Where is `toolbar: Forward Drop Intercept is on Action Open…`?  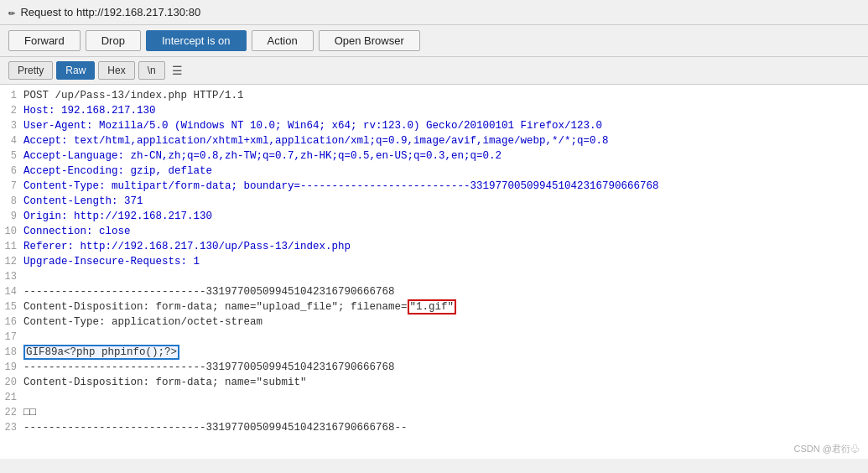
toolbar: Forward Drop Intercept is on Action Open… is located at coordinates (434, 41).